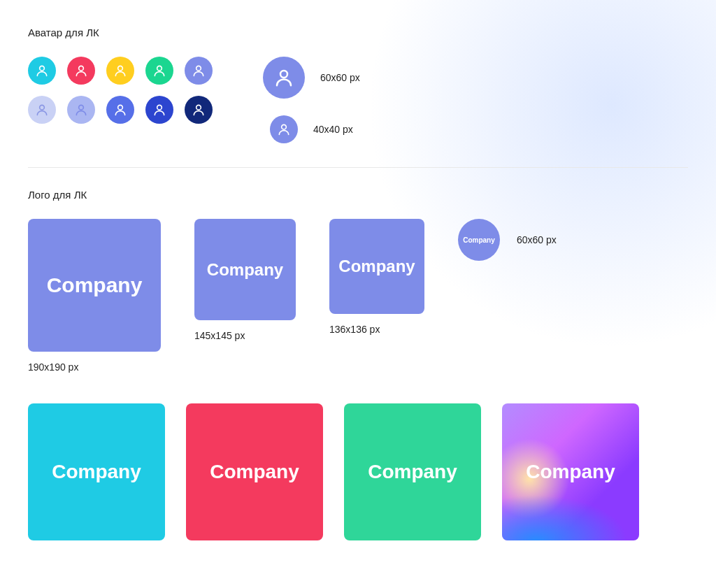  Describe the element at coordinates (255, 472) in the screenshot. I see `logo-variant-red: Company` at that location.